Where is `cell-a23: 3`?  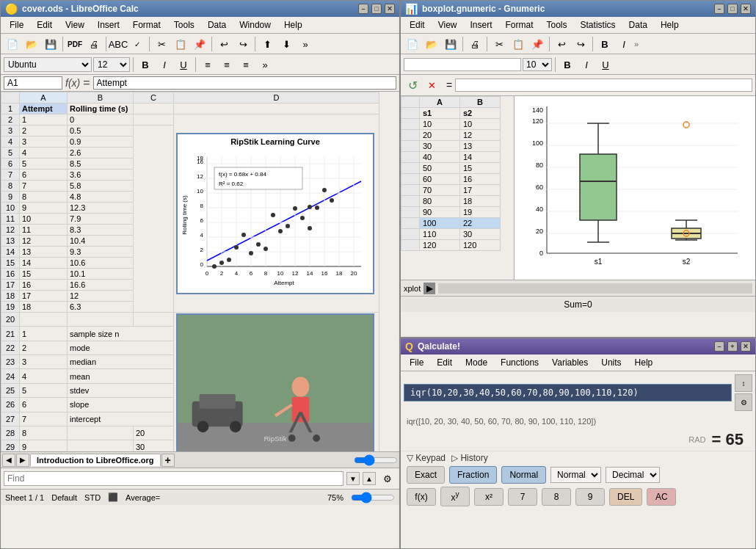
cell-a23: 3 is located at coordinates (44, 363).